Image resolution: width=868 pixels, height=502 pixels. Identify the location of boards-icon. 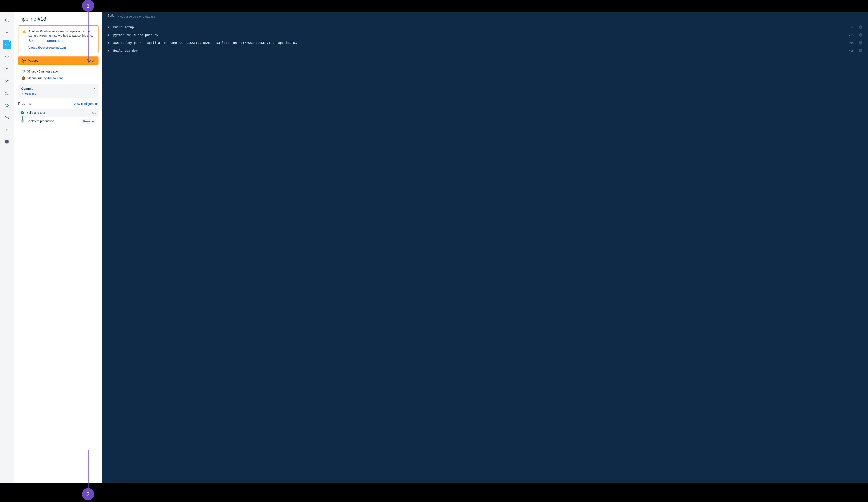
(7, 142).